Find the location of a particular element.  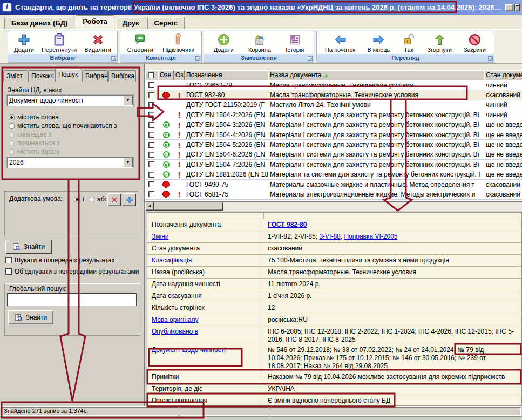

detail-label: Зміни is located at coordinates (205, 236).